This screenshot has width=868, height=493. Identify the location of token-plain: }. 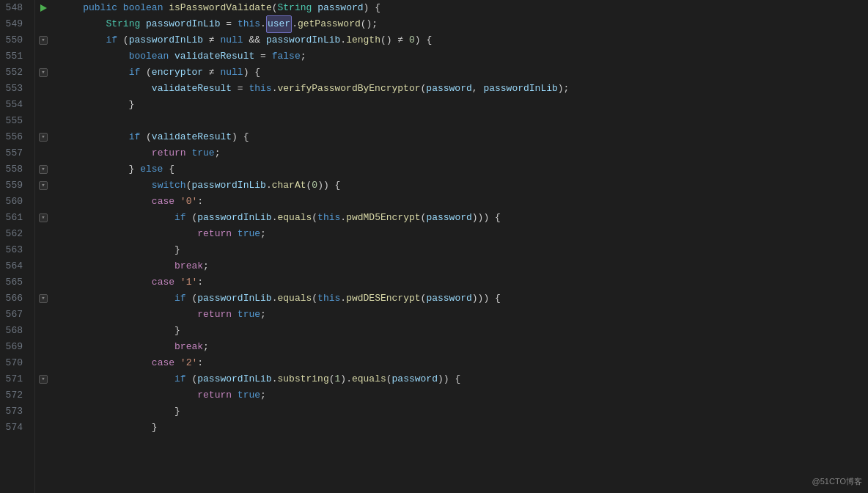
(120, 250).